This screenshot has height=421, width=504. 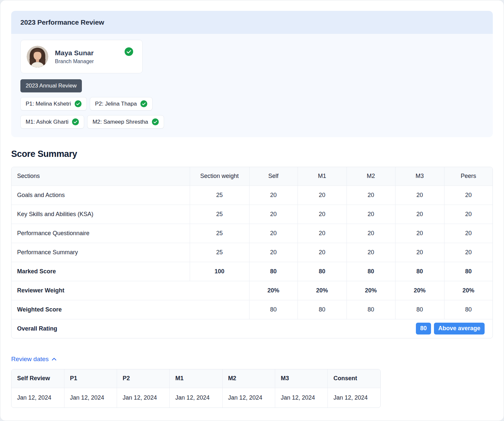 What do you see at coordinates (468, 290) in the screenshot?
I see `score-cell-peers: 20%` at bounding box center [468, 290].